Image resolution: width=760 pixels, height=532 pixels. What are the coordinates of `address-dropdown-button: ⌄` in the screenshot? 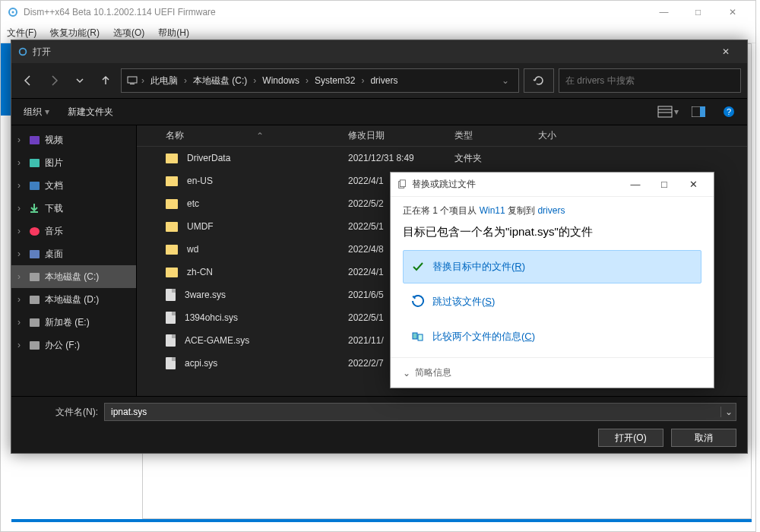 It's located at (505, 81).